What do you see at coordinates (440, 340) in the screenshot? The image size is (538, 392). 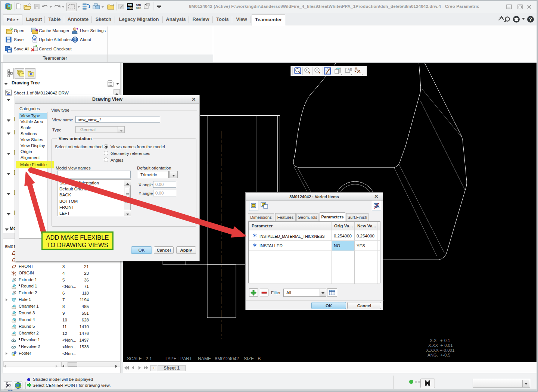 I see `svg-text: X.X +-0.1` at bounding box center [440, 340].